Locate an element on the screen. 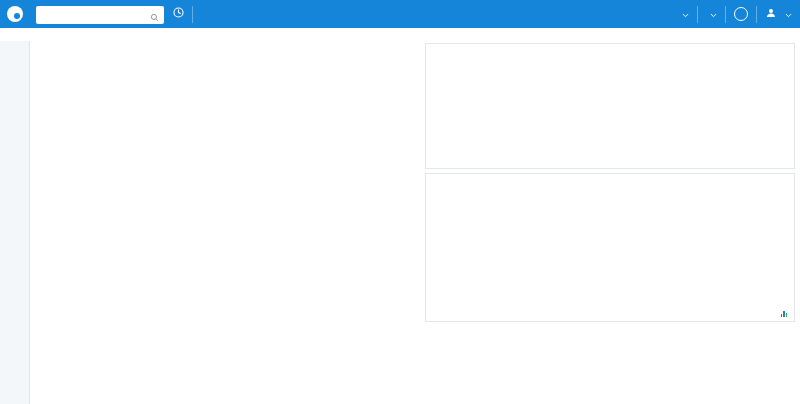 The image size is (800, 404). search-input is located at coordinates (100, 15).